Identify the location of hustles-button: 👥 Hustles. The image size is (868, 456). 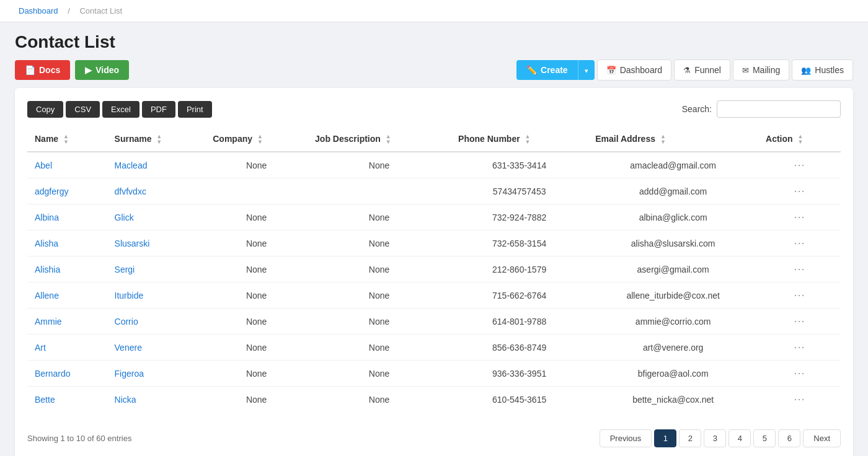
(822, 70).